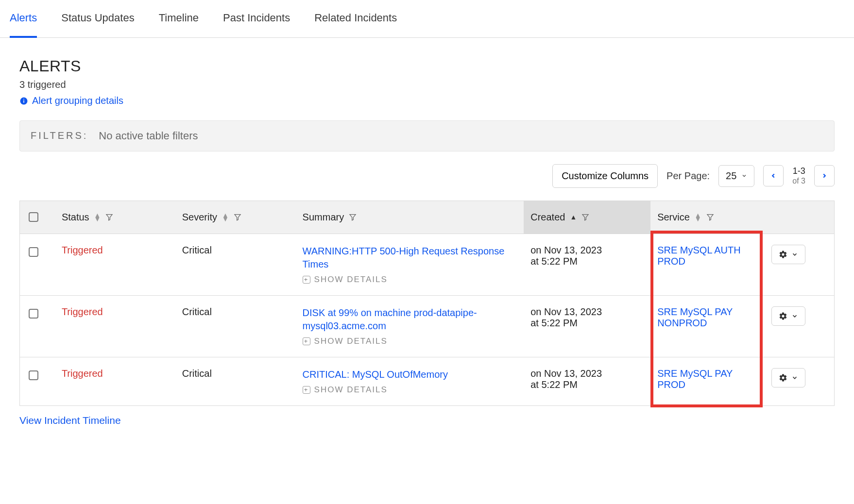 This screenshot has width=854, height=504. I want to click on header-summary: Summary, so click(410, 217).